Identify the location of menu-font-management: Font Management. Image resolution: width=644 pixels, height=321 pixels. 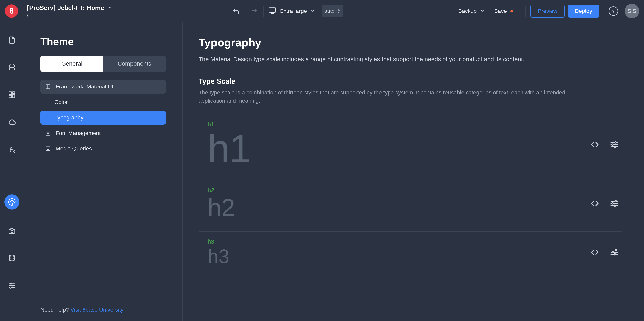
(103, 133).